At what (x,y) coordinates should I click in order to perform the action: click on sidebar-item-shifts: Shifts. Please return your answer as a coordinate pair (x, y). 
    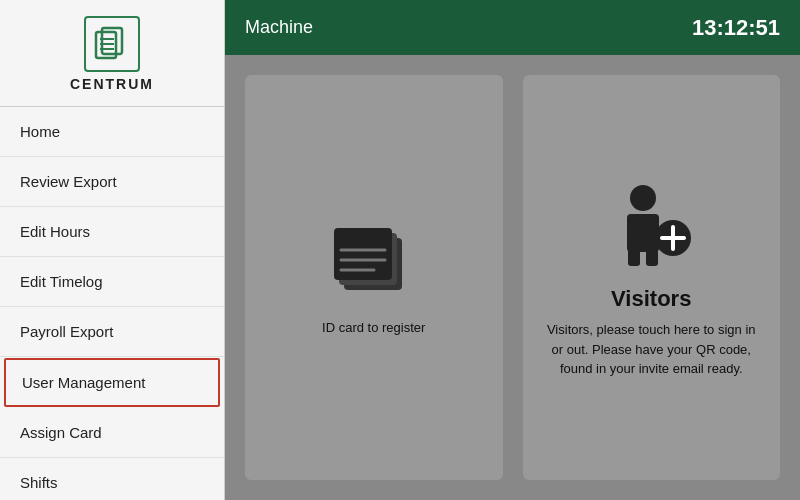
    Looking at the image, I should click on (112, 479).